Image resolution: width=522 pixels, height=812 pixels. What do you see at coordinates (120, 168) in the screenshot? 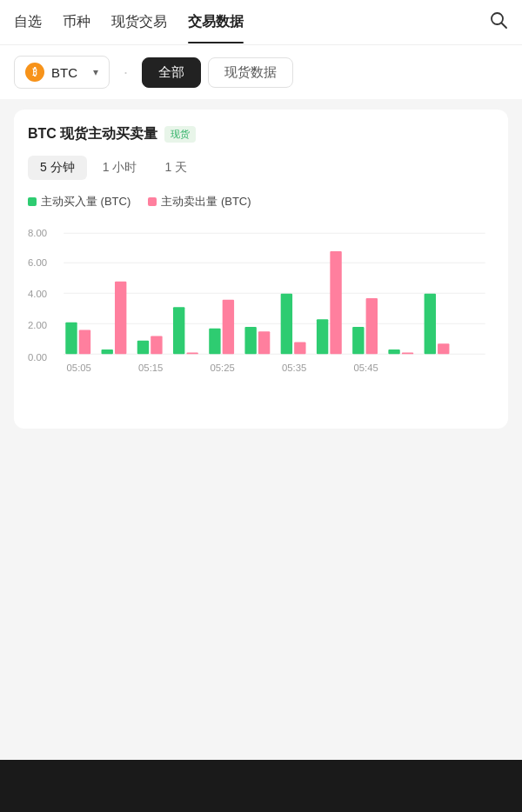
I see `time-tab-1hour: 1 小时` at bounding box center [120, 168].